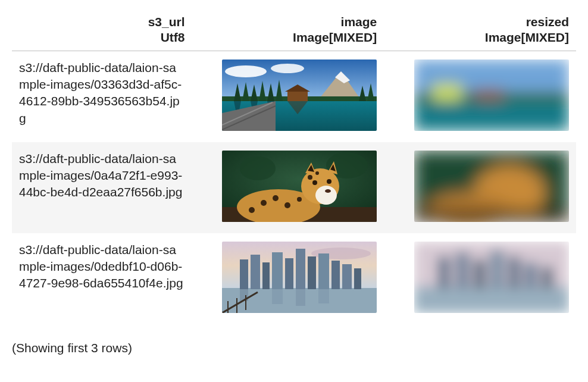 The image size is (588, 382). What do you see at coordinates (173, 37) in the screenshot?
I see `column-type: Utf8` at bounding box center [173, 37].